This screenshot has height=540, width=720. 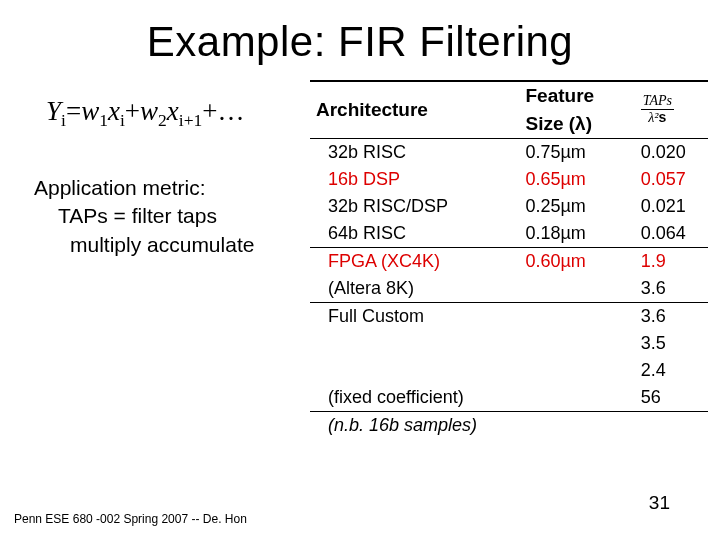 What do you see at coordinates (658, 110) in the screenshot?
I see `taps-fraction-icon: TAPs λ²s` at bounding box center [658, 110].